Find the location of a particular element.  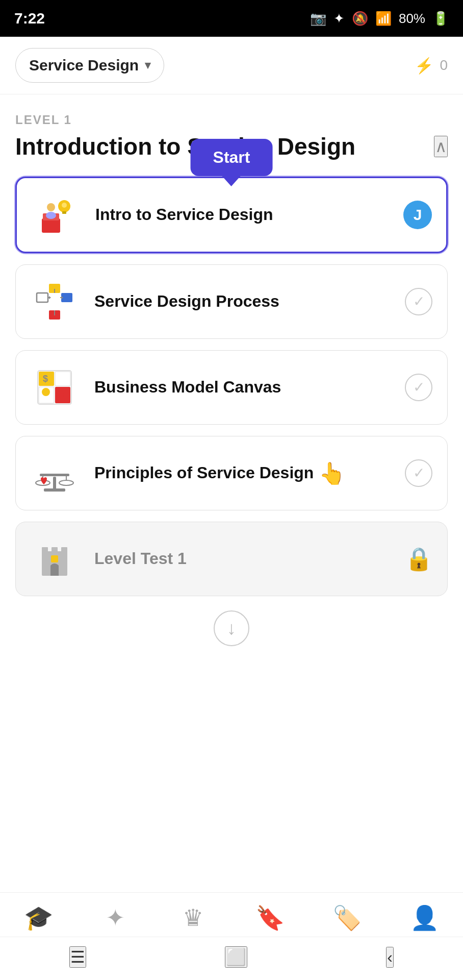

nav-item-profile: 👤 is located at coordinates (424, 918).